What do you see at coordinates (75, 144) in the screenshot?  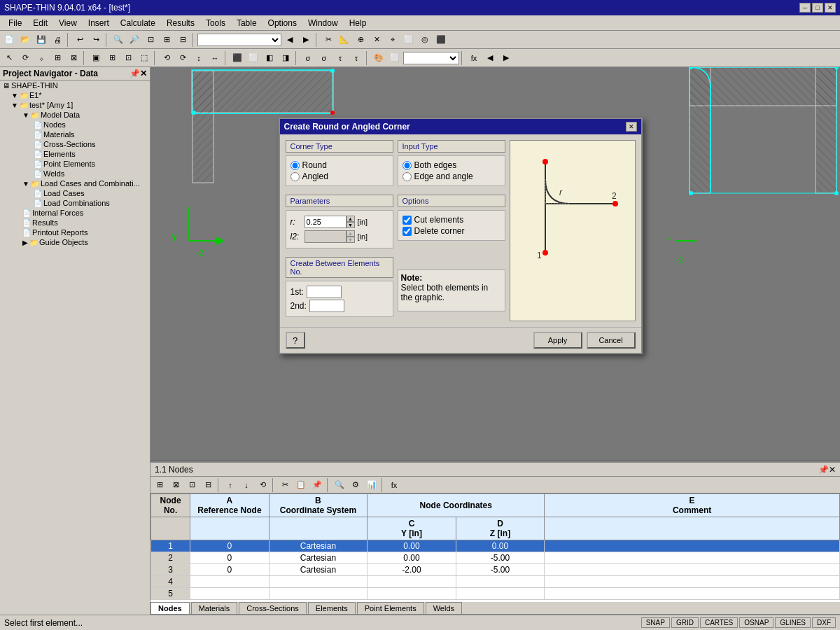 I see `tree-cross-sections: 📄 Cross-Sections` at bounding box center [75, 144].